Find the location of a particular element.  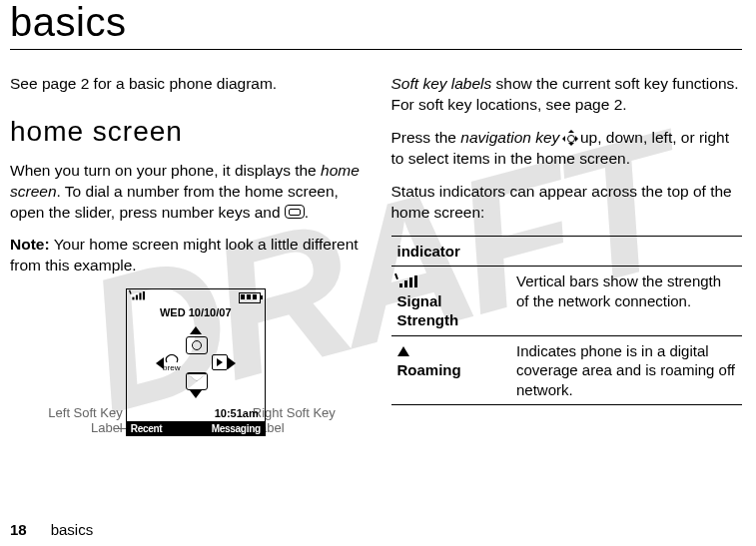

signal-strength-icon is located at coordinates (408, 281).